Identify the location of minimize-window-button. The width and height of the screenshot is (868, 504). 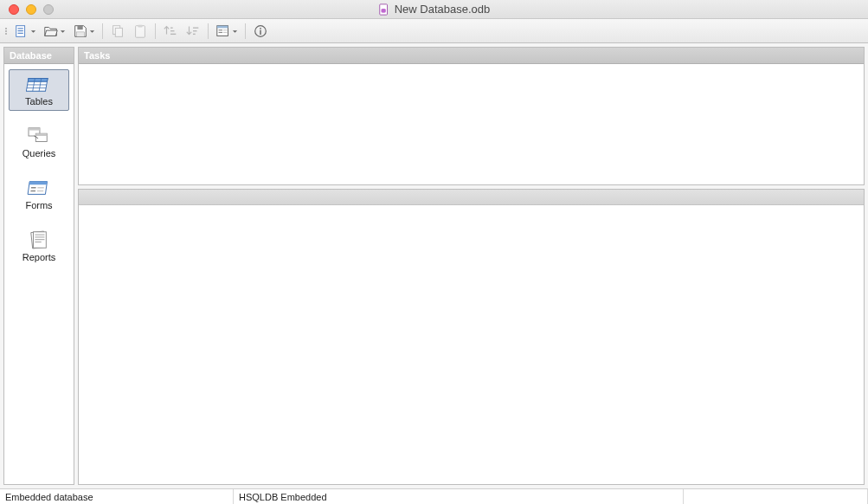
(31, 10).